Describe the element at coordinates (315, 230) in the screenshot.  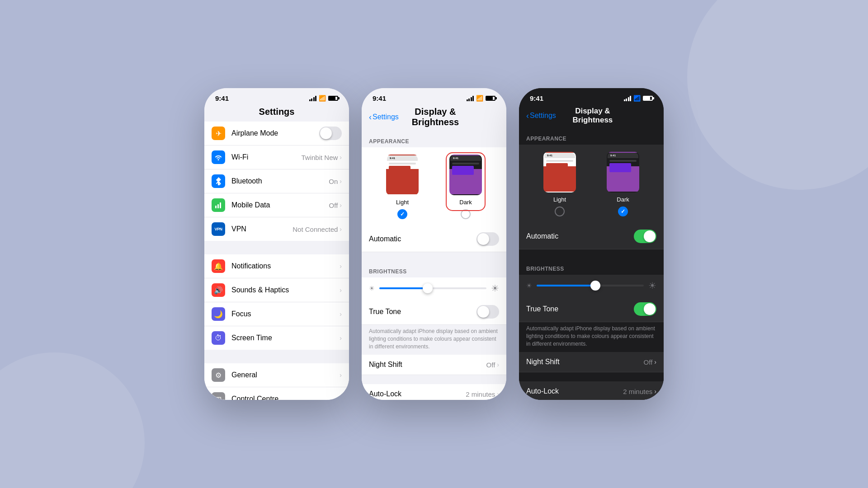
I see `vpn-value: Not Connected` at that location.